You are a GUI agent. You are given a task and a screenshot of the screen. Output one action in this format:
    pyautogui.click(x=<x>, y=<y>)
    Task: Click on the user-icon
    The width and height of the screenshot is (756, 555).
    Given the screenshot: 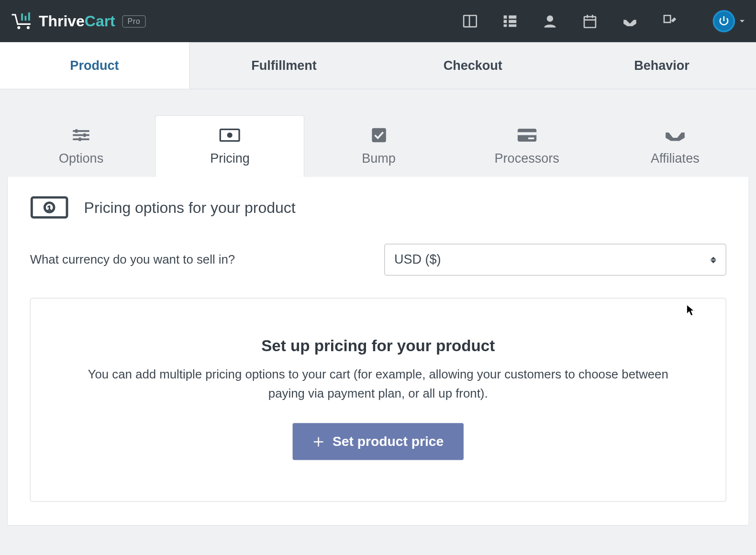 What is the action you would take?
    pyautogui.click(x=550, y=21)
    